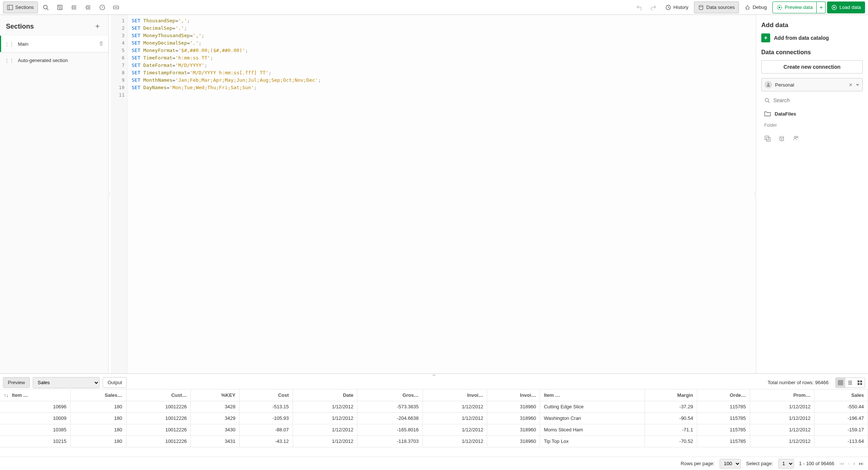 The image size is (868, 470). I want to click on table-row: 10009180100122263429-105.931/12/2012-204…, so click(434, 418).